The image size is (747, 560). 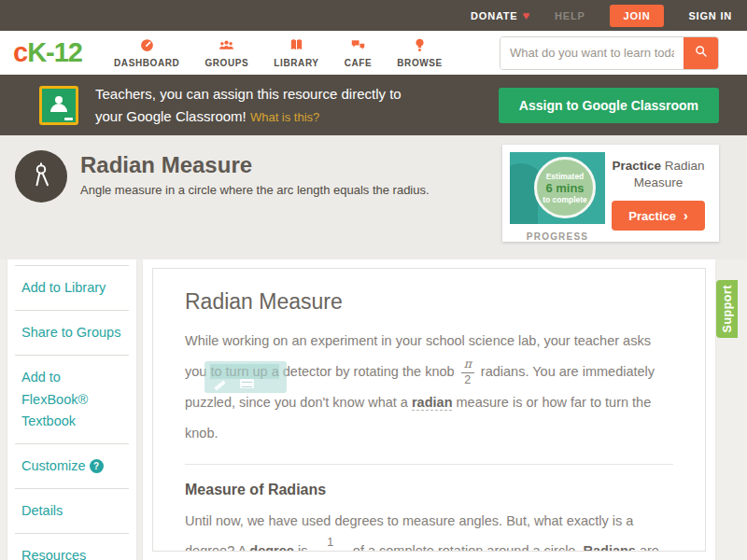 What do you see at coordinates (701, 52) in the screenshot?
I see `search-icon` at bounding box center [701, 52].